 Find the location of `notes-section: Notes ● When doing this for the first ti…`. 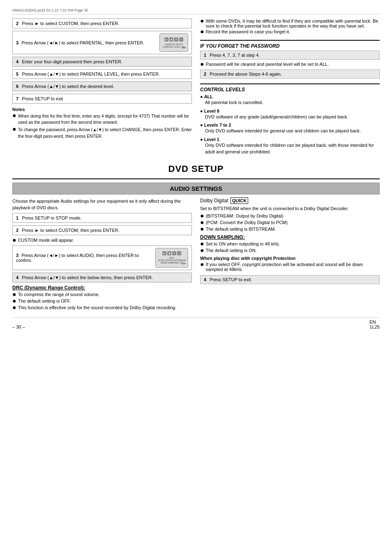

notes-section: Notes ● When doing this for the first ti… is located at coordinates (102, 123).